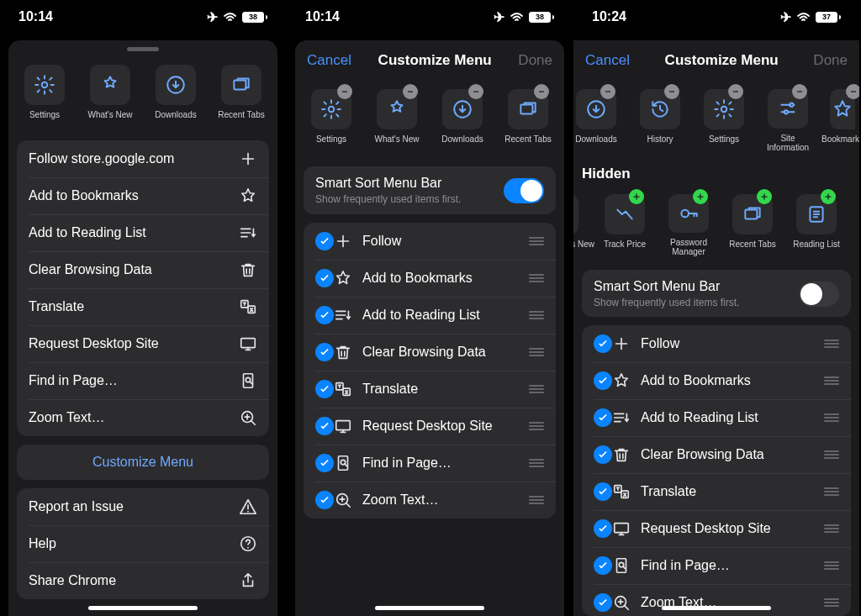 The height and width of the screenshot is (616, 861). I want to click on shortcut-bookmarks: Bookmarks, so click(843, 121).